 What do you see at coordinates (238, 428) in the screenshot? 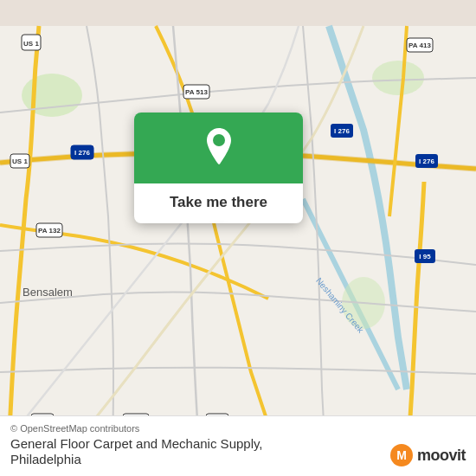
I see `copyright-text: © OpenStreetMap contributors` at bounding box center [238, 428].